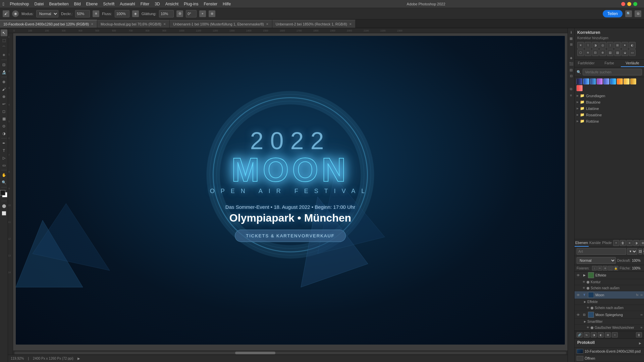 Image resolution: width=644 pixels, height=362 pixels. Describe the element at coordinates (581, 53) in the screenshot. I see `photofilt-icon: ⬡` at that location.